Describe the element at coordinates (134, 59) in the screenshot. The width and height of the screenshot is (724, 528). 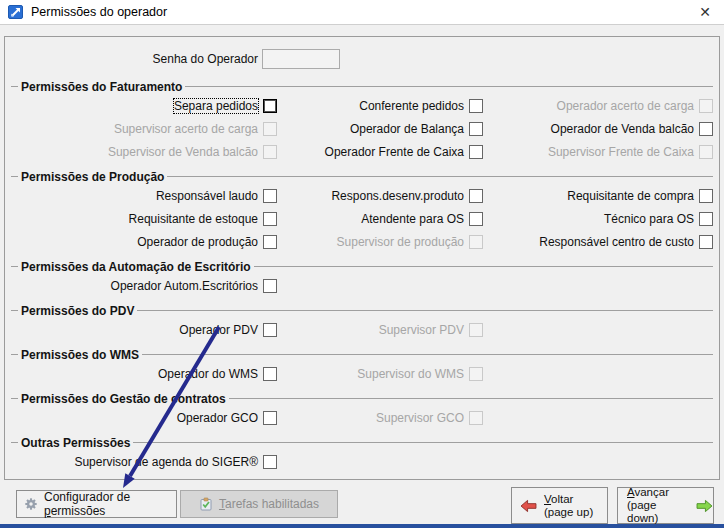
I see `operator-password-label: Senha do Operador` at that location.